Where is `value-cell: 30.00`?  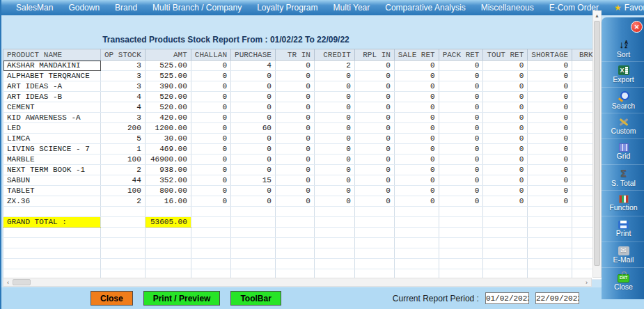
value-cell: 30.00 is located at coordinates (168, 139).